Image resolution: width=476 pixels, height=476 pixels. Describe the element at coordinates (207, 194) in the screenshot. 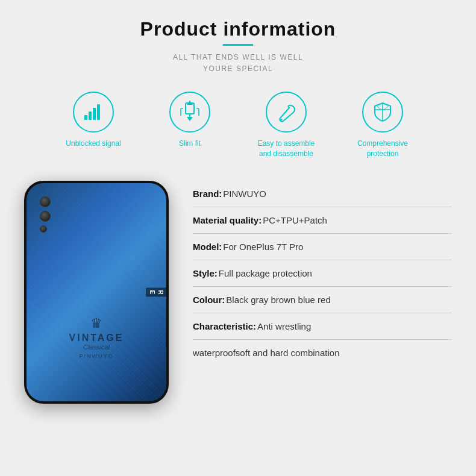

I see `spec-label-brand: Brand:` at that location.